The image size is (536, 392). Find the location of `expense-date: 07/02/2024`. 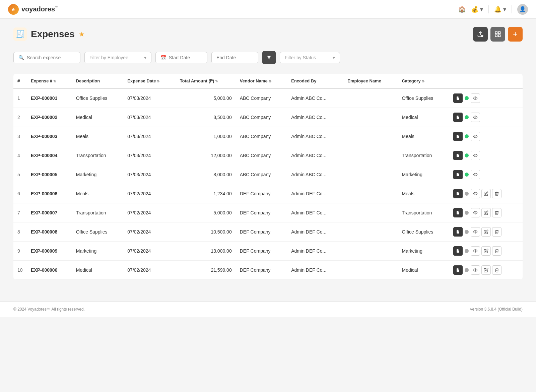

expense-date: 07/02/2024 is located at coordinates (149, 251).